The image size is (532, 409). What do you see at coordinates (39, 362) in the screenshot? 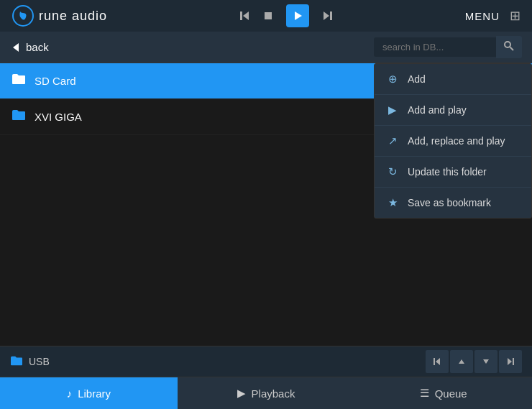
I see `usb-label: USB` at bounding box center [39, 362].